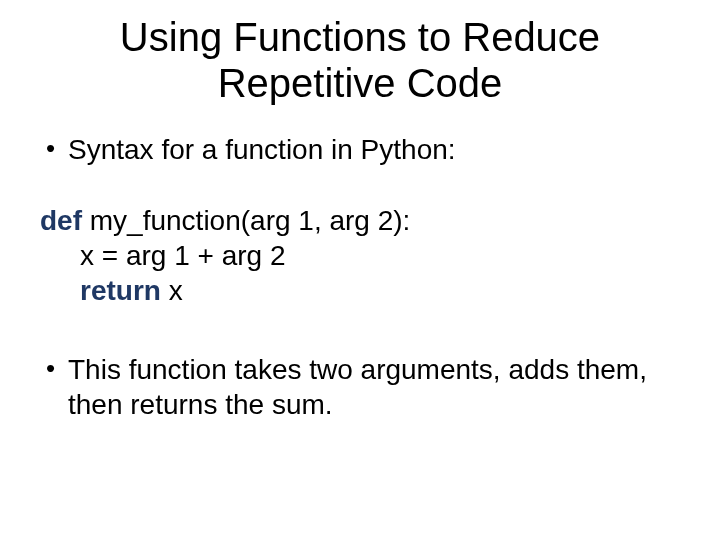  What do you see at coordinates (360, 387) in the screenshot?
I see `bullet-item: This function takes two arguments, adds …` at bounding box center [360, 387].